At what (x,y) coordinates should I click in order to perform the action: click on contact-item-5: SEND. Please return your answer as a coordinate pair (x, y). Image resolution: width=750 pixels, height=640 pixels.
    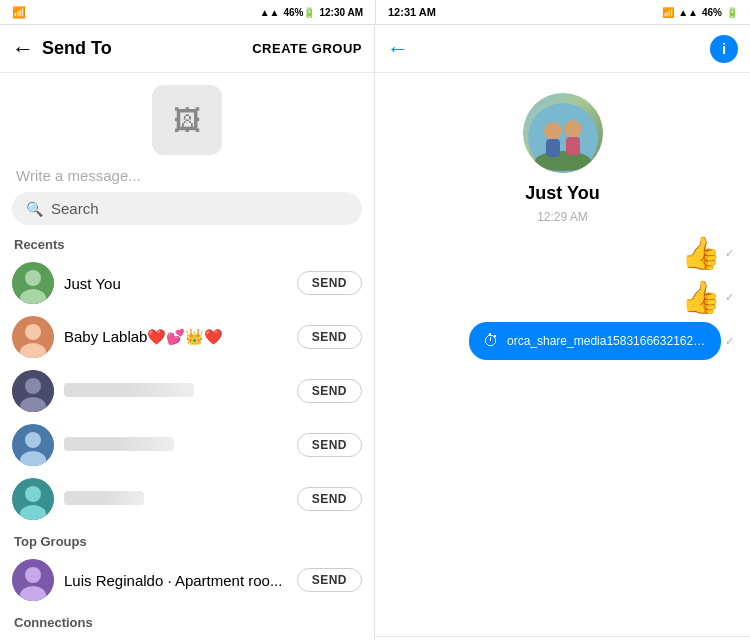
    Looking at the image, I should click on (187, 499).